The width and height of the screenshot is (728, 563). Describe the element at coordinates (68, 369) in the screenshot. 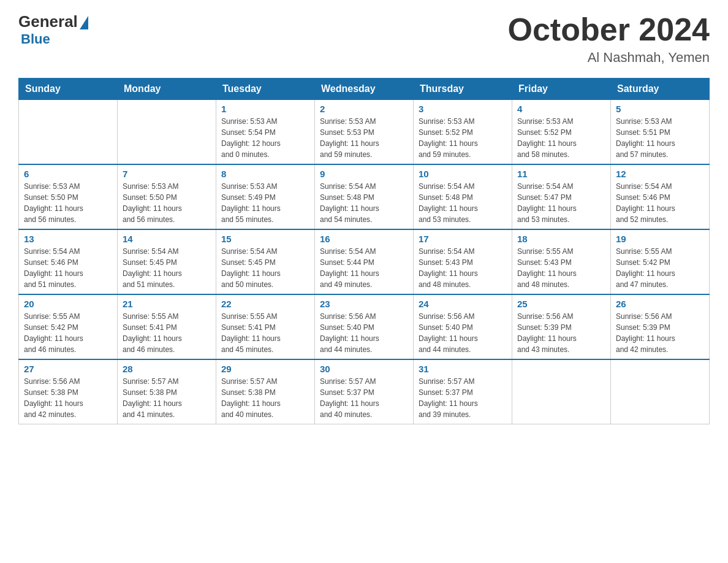

I see `day-number: 27` at that location.